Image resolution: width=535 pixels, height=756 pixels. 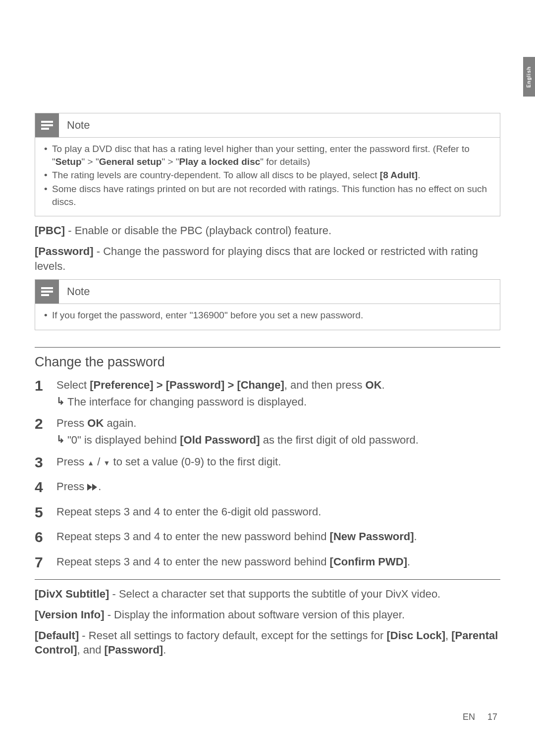 I want to click on footer-lang: EN, so click(x=469, y=717).